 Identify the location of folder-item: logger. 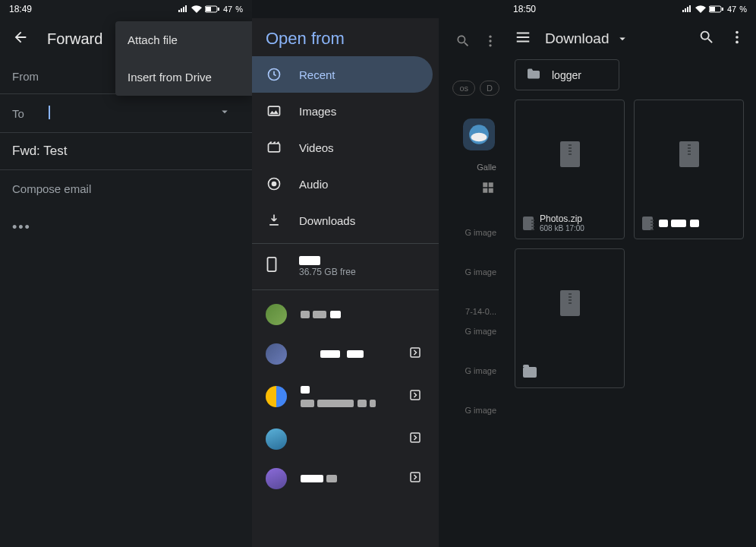
(567, 74).